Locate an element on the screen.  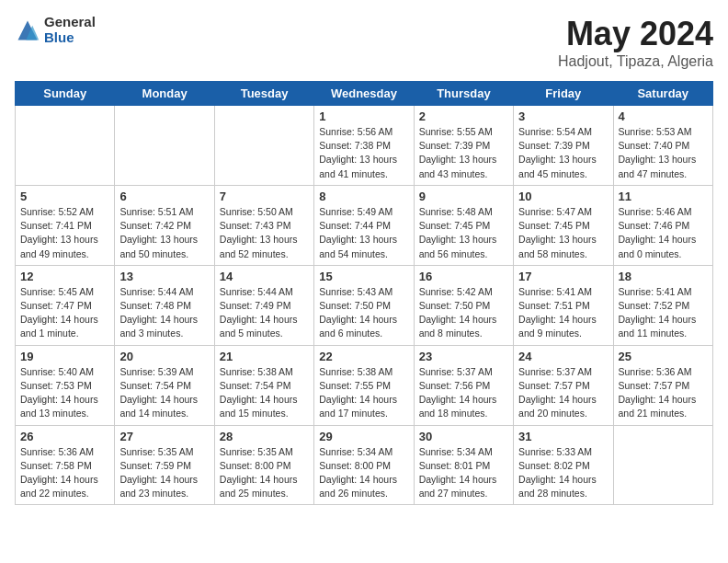
calendar-cell: 2Sunrise: 5:55 AMSunset: 7:39 PMDaylight… is located at coordinates (463, 145).